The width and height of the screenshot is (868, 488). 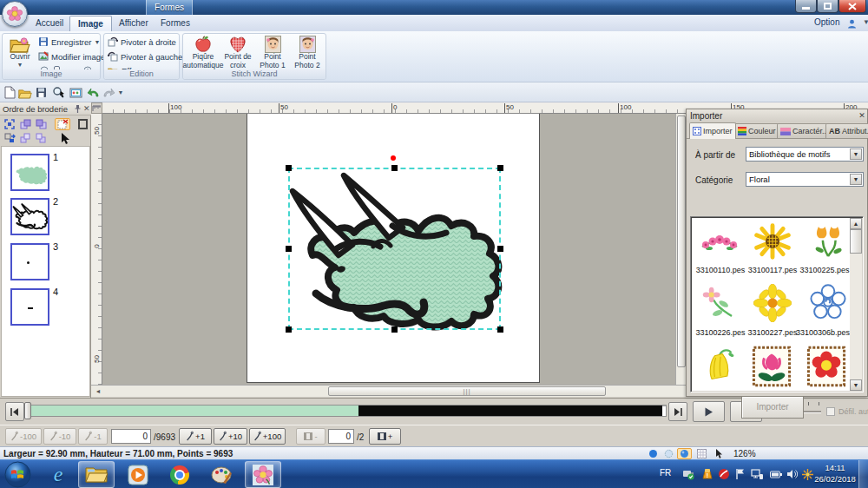 I want to click on group-forward-tool, so click(x=25, y=124).